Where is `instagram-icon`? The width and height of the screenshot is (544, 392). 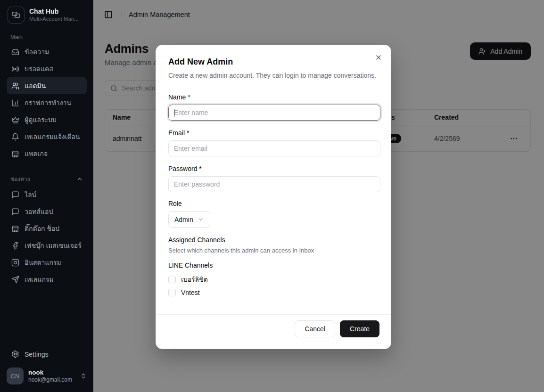
instagram-icon is located at coordinates (15, 263).